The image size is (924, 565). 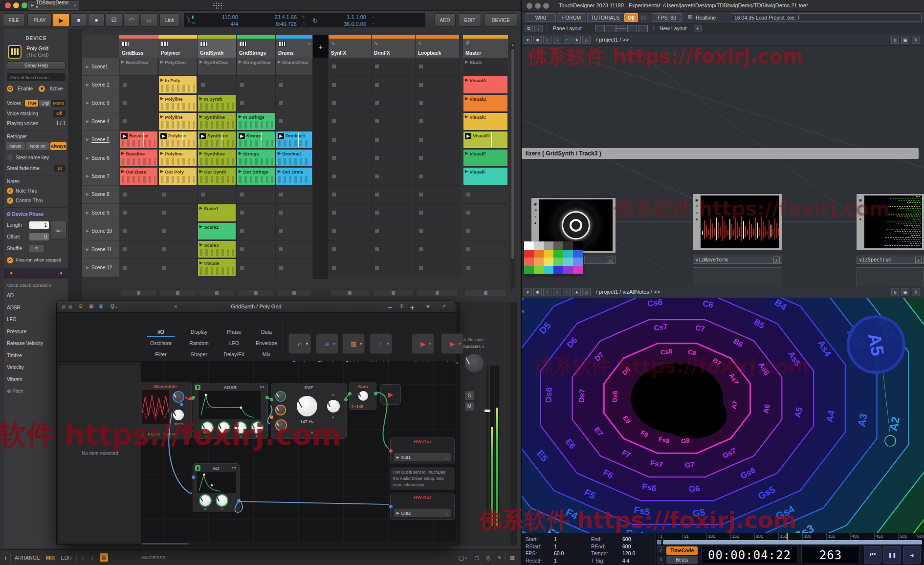 I want to click on output-port, so click(x=375, y=394).